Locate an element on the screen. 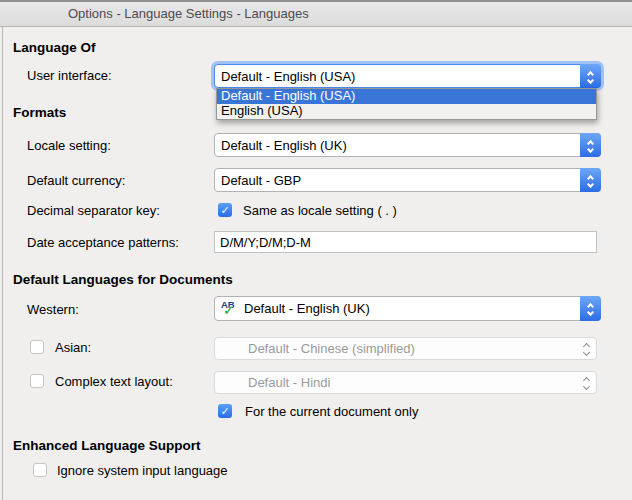  language-spellcheck-icon: AB ✓ is located at coordinates (230, 309).